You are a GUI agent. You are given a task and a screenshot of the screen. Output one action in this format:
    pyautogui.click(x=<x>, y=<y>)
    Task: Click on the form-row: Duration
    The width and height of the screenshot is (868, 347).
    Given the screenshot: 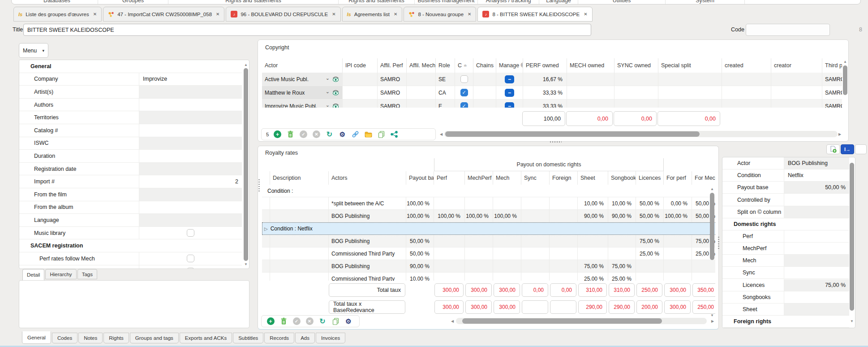 What is the action you would take?
    pyautogui.click(x=131, y=156)
    